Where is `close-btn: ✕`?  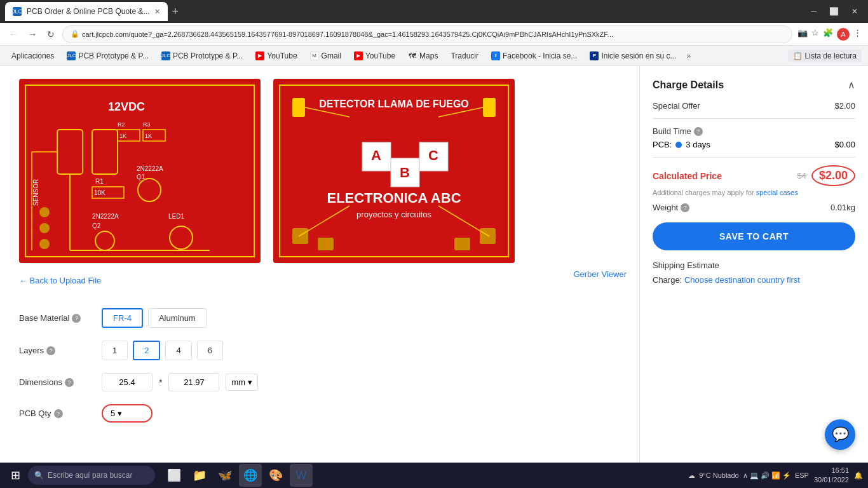
close-btn: ✕ is located at coordinates (855, 11).